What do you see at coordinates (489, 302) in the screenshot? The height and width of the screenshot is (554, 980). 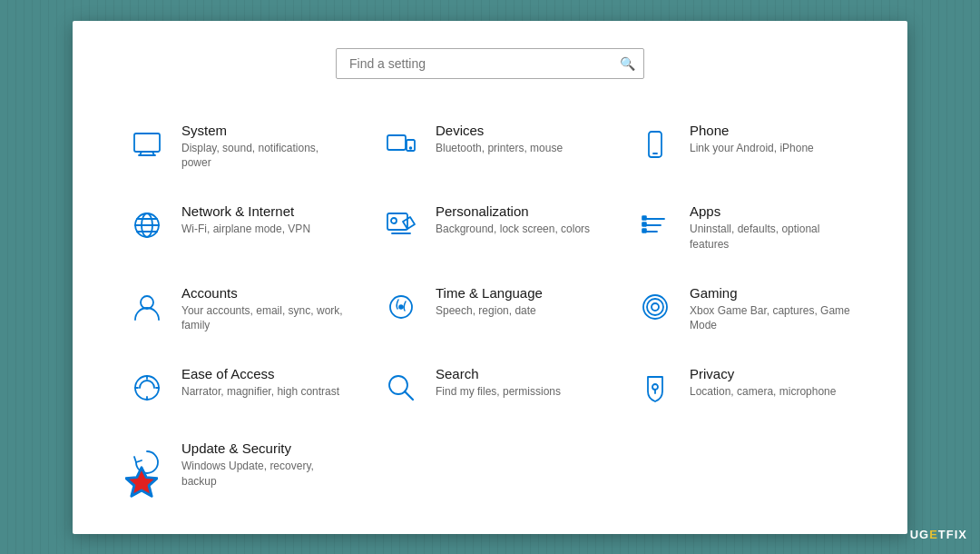 I see `time-text: Time & LanguageSpeech, region, date` at bounding box center [489, 302].